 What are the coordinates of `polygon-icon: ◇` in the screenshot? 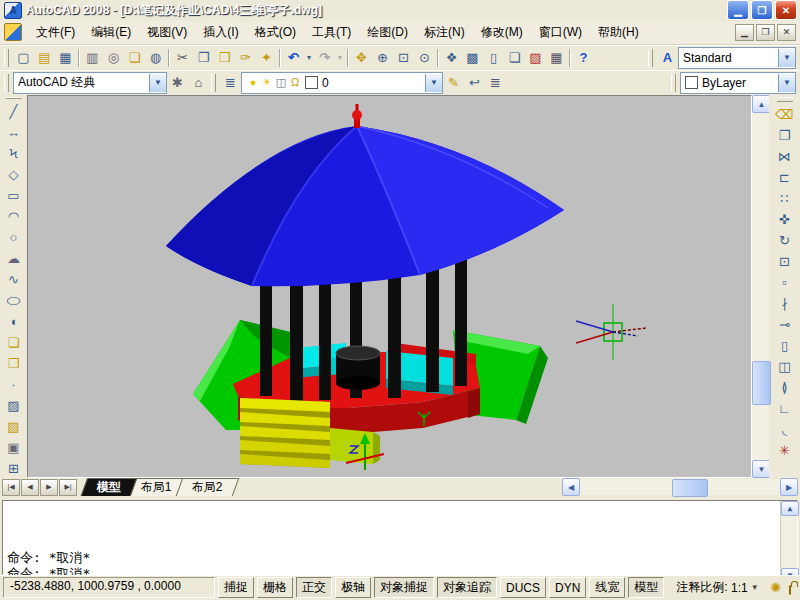 It's located at (14, 174).